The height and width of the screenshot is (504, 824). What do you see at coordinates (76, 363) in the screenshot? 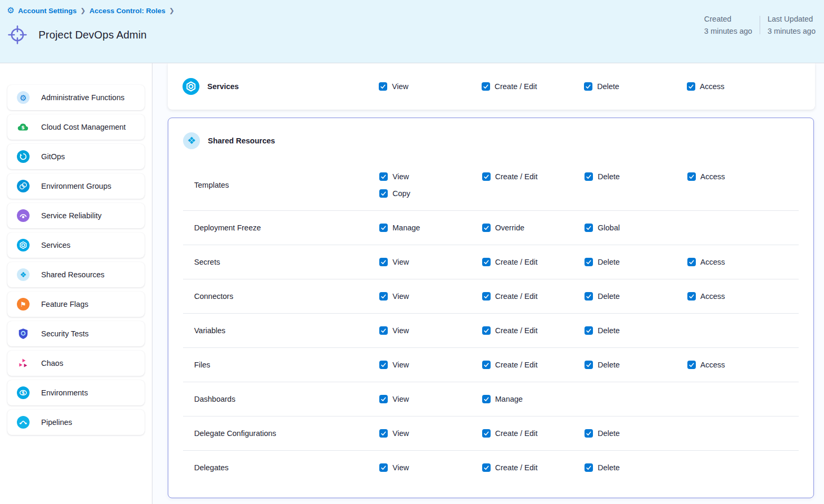
I see `sidebar-item-chaos: Chaos` at bounding box center [76, 363].